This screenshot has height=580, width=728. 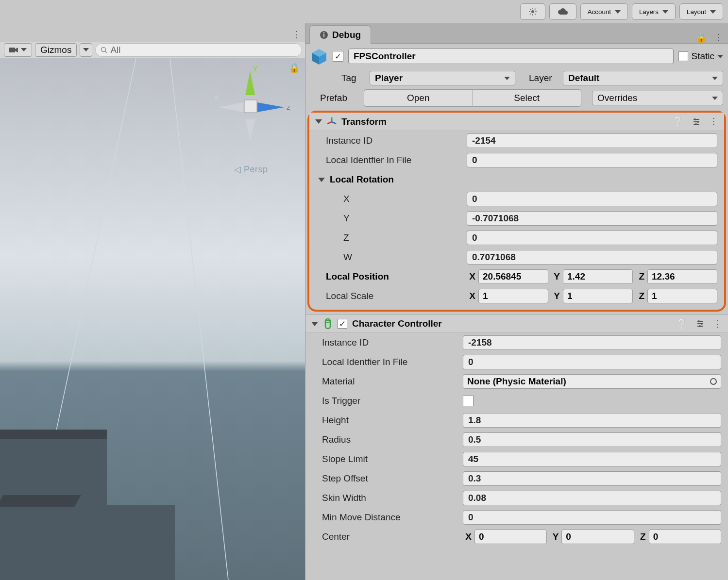 What do you see at coordinates (86, 50) in the screenshot?
I see `gizmos-split` at bounding box center [86, 50].